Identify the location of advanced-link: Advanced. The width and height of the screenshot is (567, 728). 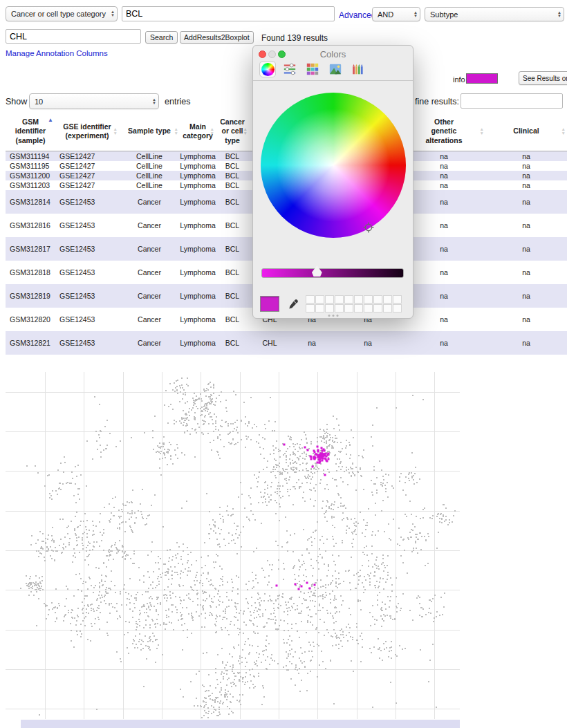
(357, 15).